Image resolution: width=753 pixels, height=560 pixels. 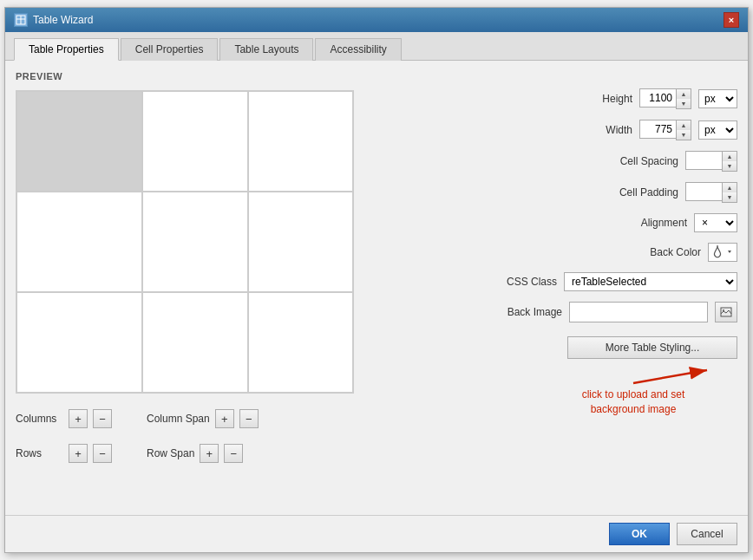 I want to click on back-color-row: Back Color, so click(x=566, y=252).